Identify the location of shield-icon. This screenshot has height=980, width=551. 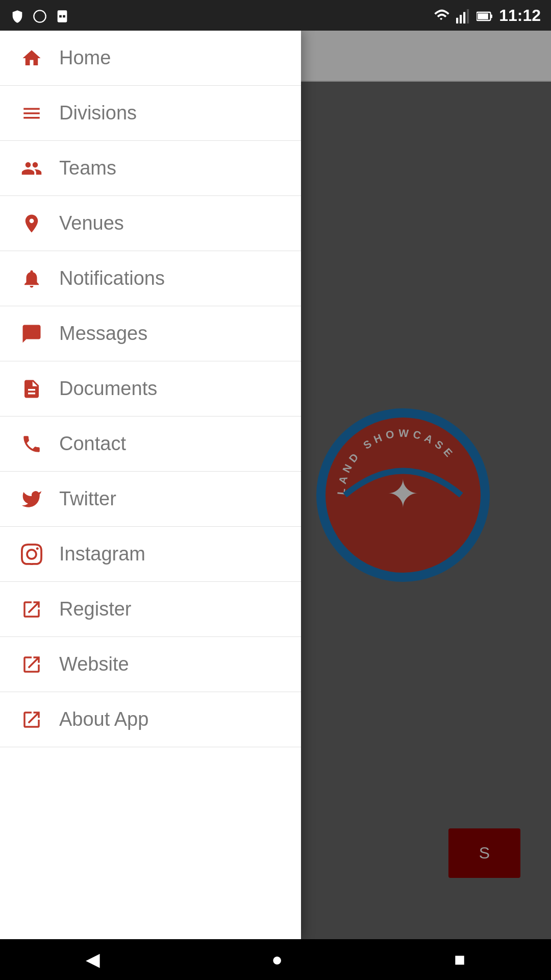
(17, 15).